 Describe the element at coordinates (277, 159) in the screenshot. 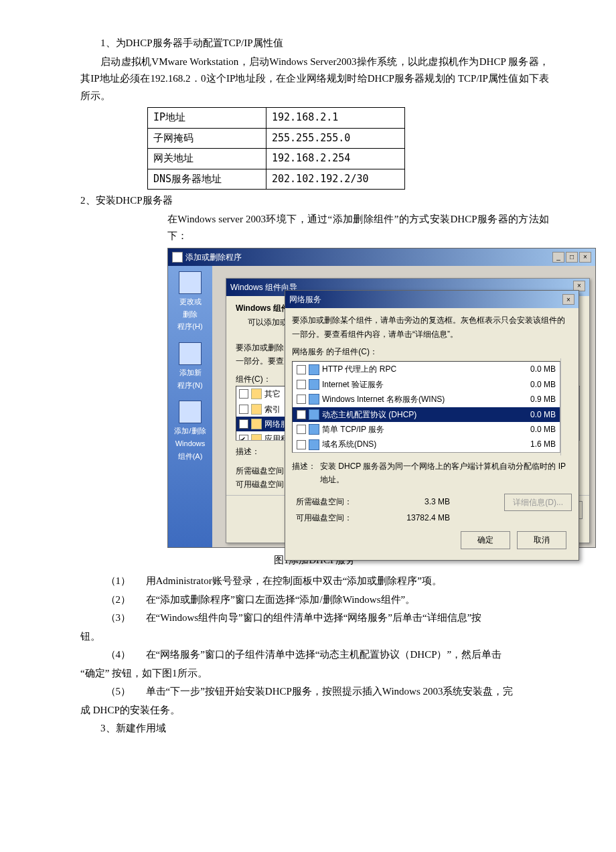

I see `table-row: 网关地址192.168.2.254` at that location.